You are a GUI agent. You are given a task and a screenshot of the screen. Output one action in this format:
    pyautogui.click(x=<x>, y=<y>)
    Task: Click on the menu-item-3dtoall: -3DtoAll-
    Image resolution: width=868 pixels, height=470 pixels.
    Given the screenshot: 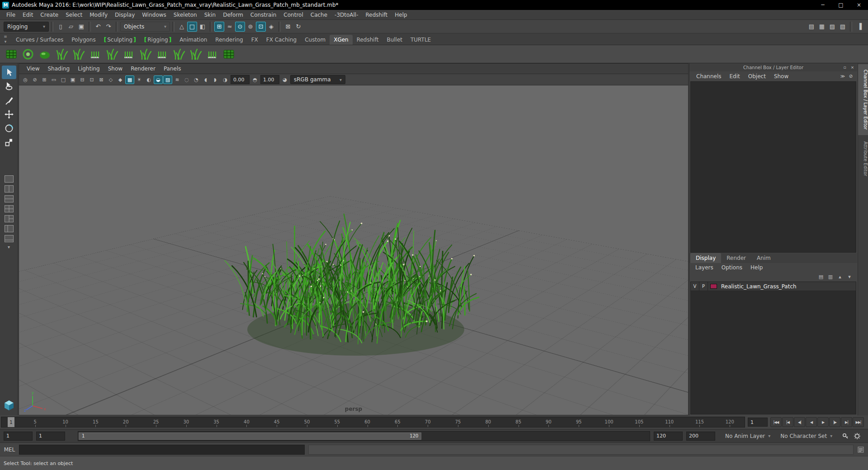 What is the action you would take?
    pyautogui.click(x=346, y=15)
    